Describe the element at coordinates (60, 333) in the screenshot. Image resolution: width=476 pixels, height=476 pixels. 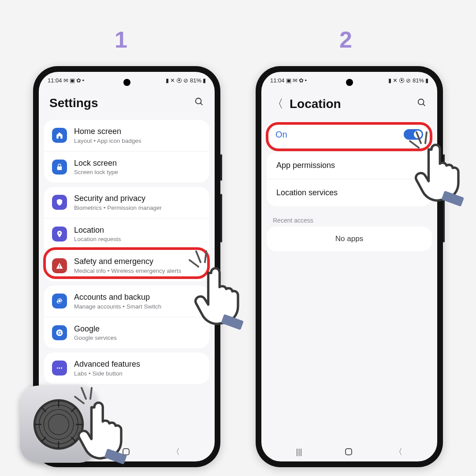
I see `g-icon: G` at that location.